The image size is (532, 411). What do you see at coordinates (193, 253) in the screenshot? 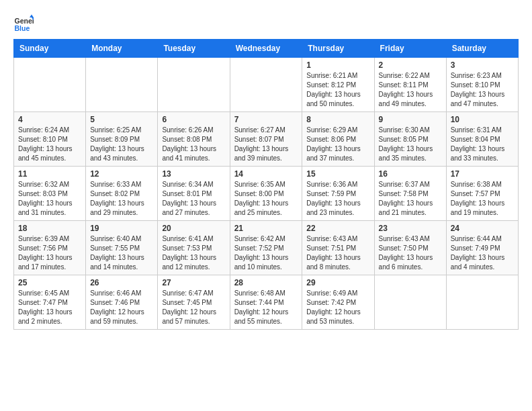
I see `day-info: Sunrise: 6:41 AM Sunset: 7:53 PM Dayligh…` at bounding box center [193, 253].